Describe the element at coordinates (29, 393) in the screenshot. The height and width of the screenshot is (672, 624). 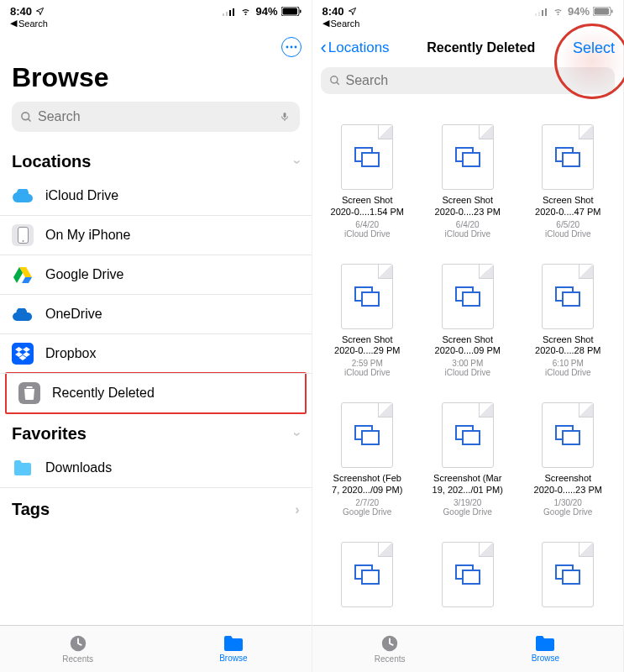
I see `trash-icon` at that location.